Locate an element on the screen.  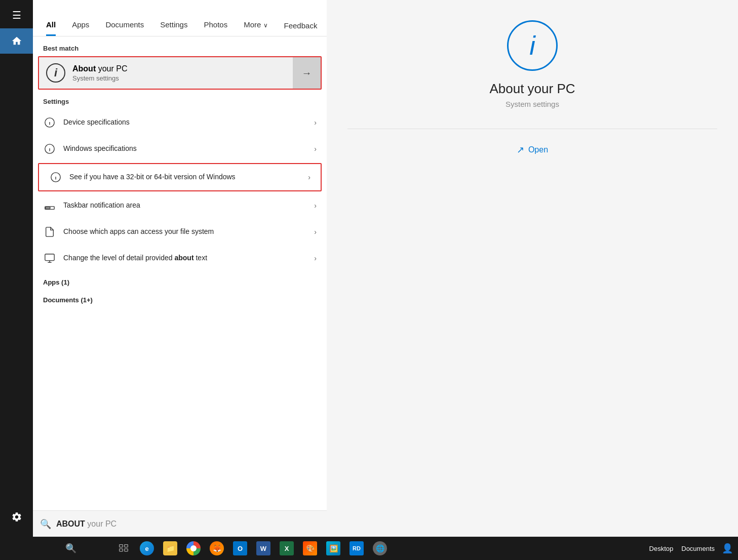
tab-documents: Documents is located at coordinates (125, 25).